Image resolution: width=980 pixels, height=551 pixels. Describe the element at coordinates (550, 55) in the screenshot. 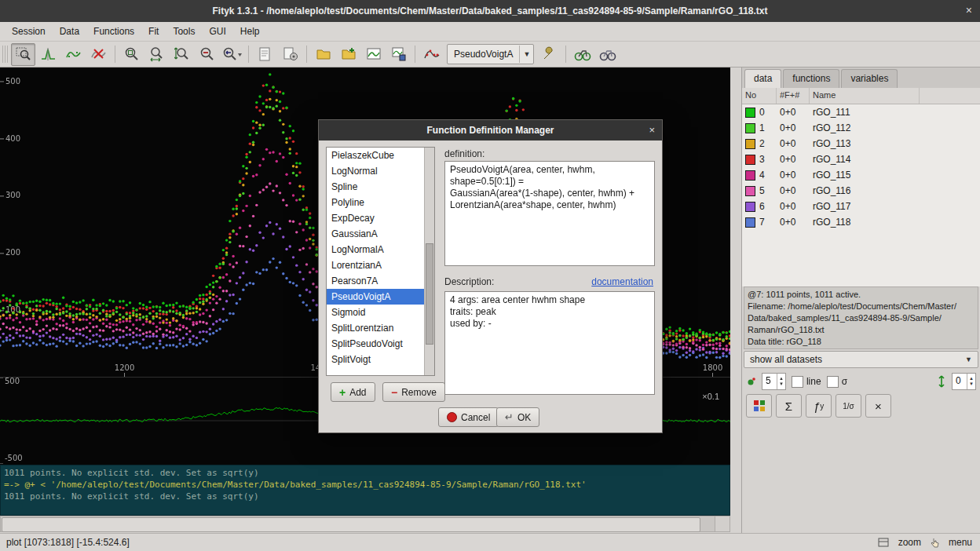

I see `auto-add-wrench-icon` at that location.